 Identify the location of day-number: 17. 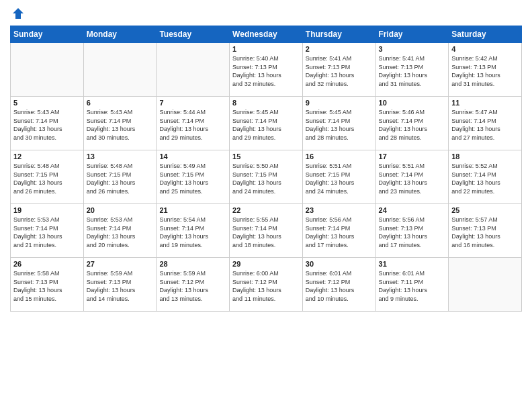
(412, 156).